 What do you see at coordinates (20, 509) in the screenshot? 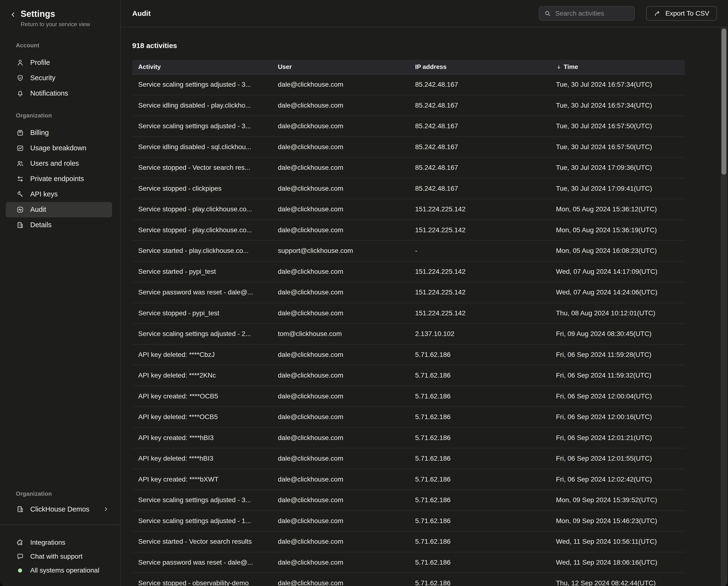
I see `building-icon` at bounding box center [20, 509].